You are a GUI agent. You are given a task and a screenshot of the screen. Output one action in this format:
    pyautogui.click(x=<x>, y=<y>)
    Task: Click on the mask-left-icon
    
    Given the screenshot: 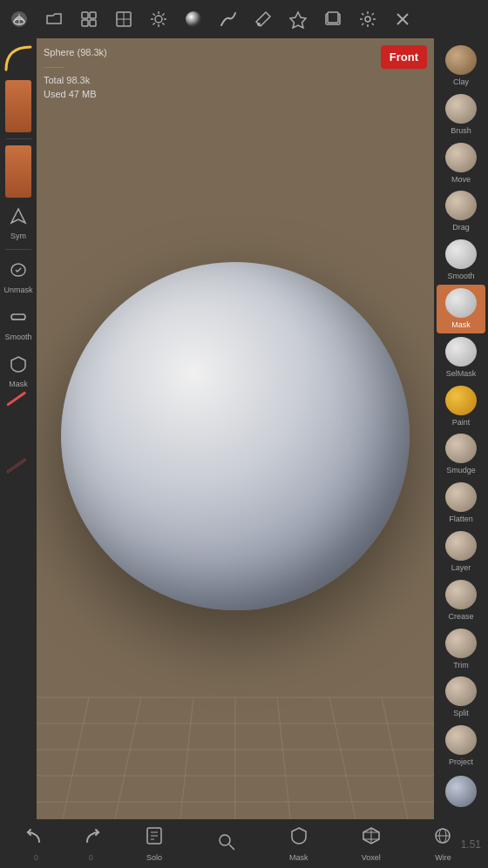 What is the action you would take?
    pyautogui.click(x=18, y=366)
    